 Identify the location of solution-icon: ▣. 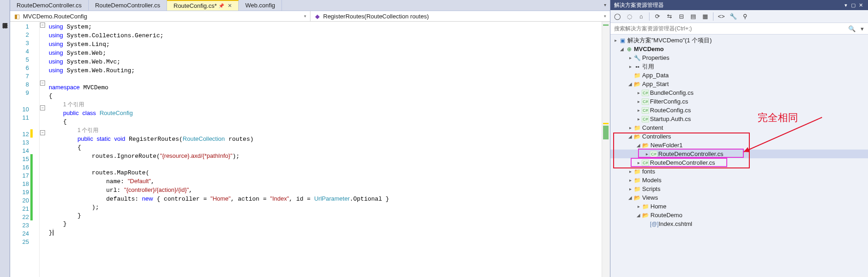
(623, 40).